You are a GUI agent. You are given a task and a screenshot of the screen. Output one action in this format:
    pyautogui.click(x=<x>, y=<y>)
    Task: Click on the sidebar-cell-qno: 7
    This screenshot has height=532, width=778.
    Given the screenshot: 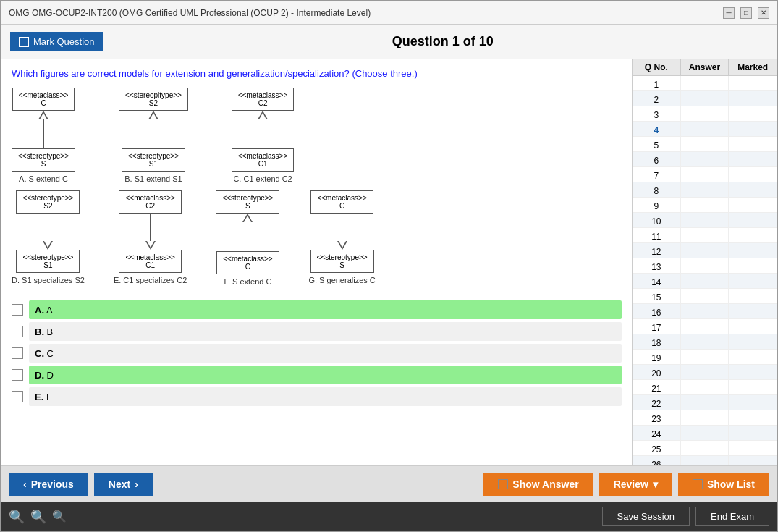 What is the action you would take?
    pyautogui.click(x=657, y=174)
    